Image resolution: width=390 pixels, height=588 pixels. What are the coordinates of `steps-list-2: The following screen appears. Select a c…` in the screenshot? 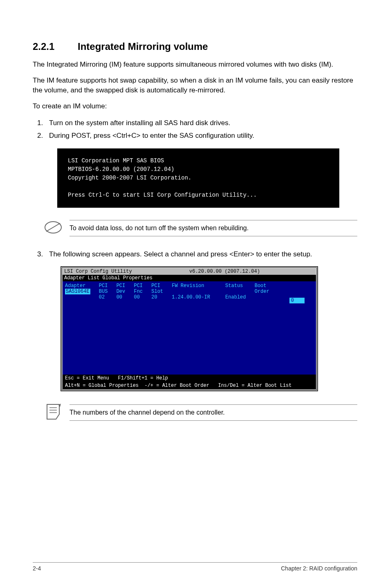 It's located at (195, 254).